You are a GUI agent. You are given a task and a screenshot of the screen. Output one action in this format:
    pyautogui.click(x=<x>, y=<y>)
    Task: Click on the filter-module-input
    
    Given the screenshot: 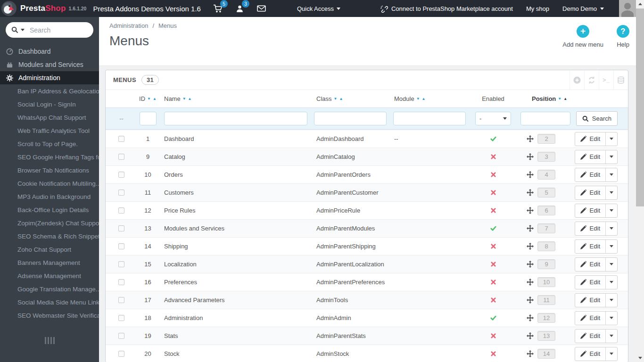 What is the action you would take?
    pyautogui.click(x=429, y=119)
    